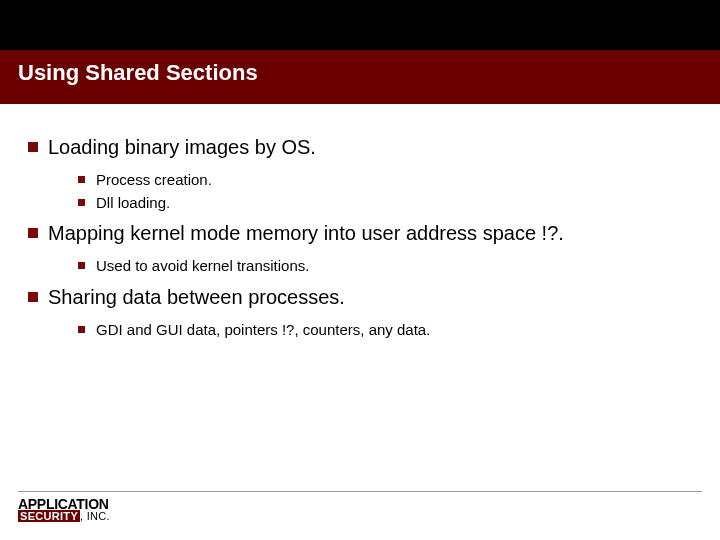  I want to click on bullet-text: Loading binary images by OS., so click(182, 147).